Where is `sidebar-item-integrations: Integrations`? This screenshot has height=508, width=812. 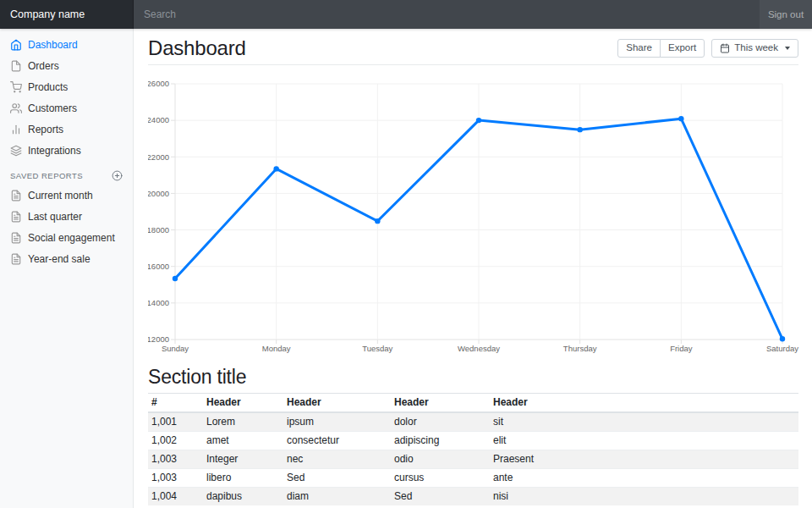
sidebar-item-integrations: Integrations is located at coordinates (66, 151).